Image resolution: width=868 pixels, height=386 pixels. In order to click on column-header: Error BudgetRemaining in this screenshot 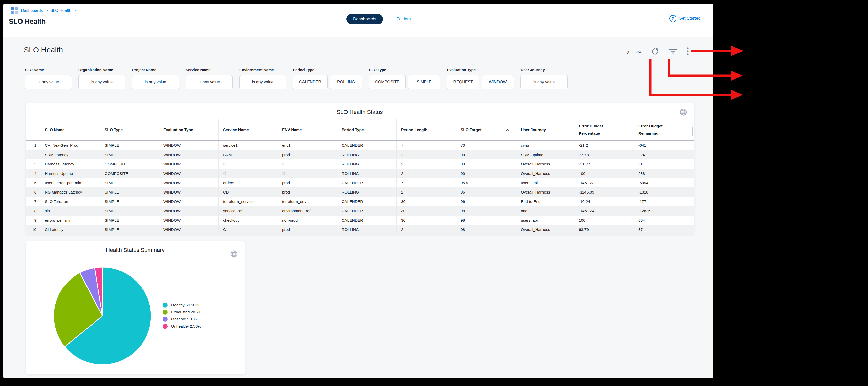, I will do `click(664, 130)`.